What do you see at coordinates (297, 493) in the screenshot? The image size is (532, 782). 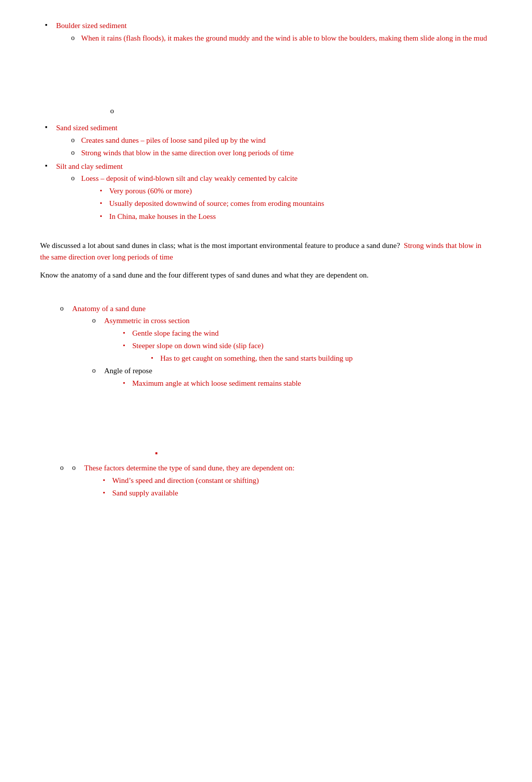 I see `sand-supply-item: Sand supply available` at bounding box center [297, 493].